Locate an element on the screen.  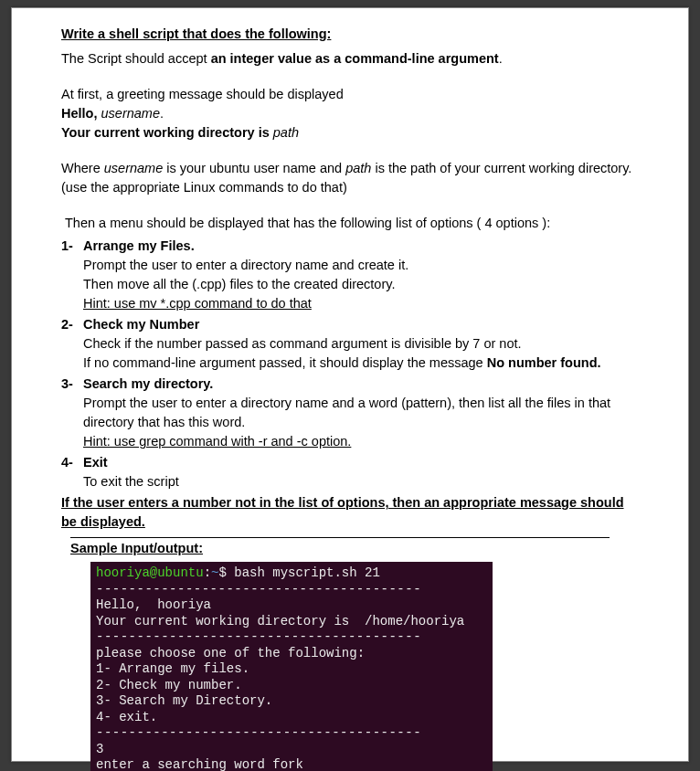
option-1-line-1: Prompt the user to enter a directory nam… is located at coordinates (361, 265).